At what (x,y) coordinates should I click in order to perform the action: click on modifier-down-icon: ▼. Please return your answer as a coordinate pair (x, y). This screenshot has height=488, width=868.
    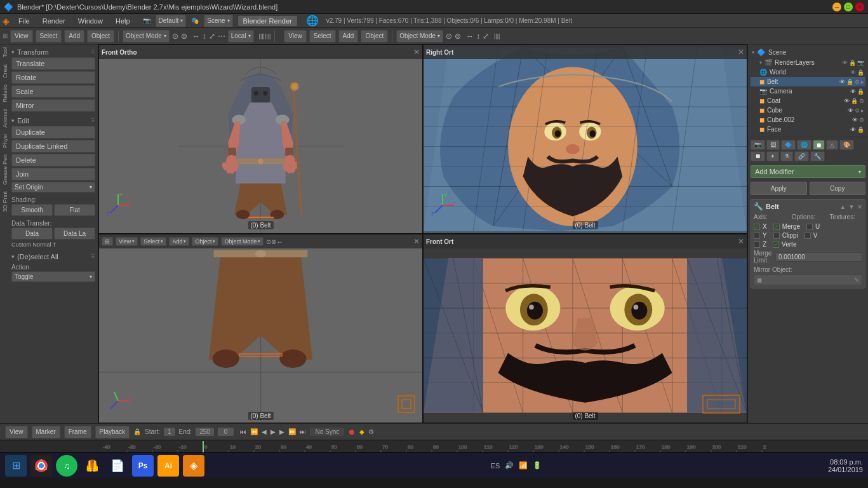
    Looking at the image, I should click on (851, 207).